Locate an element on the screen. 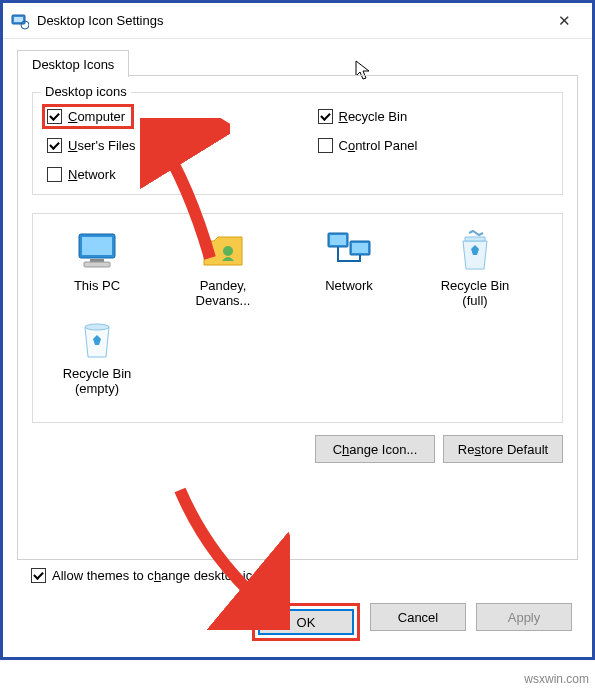 The height and width of the screenshot is (690, 595). recycle-empty-icon is located at coordinates (97, 339).